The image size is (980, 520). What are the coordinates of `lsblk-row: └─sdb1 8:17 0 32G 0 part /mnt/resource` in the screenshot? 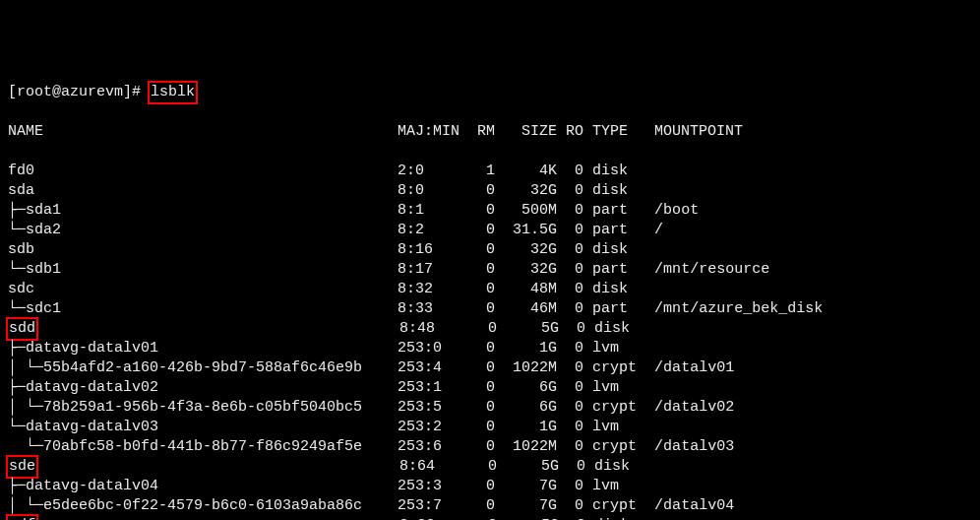 It's located at (490, 270).